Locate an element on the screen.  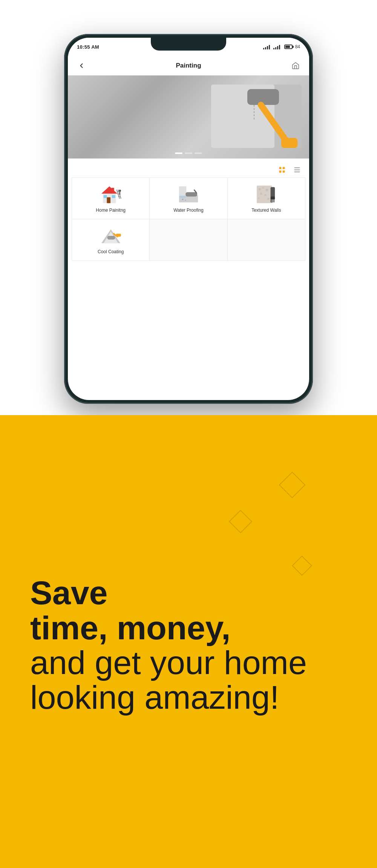
water-proofing-svg is located at coordinates (188, 194).